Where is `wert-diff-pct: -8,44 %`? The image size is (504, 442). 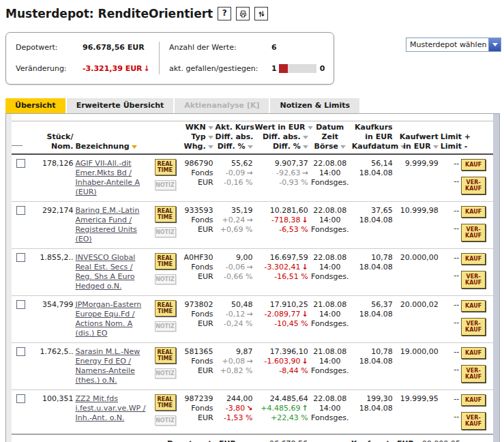
wert-diff-pct: -8,44 % is located at coordinates (282, 371).